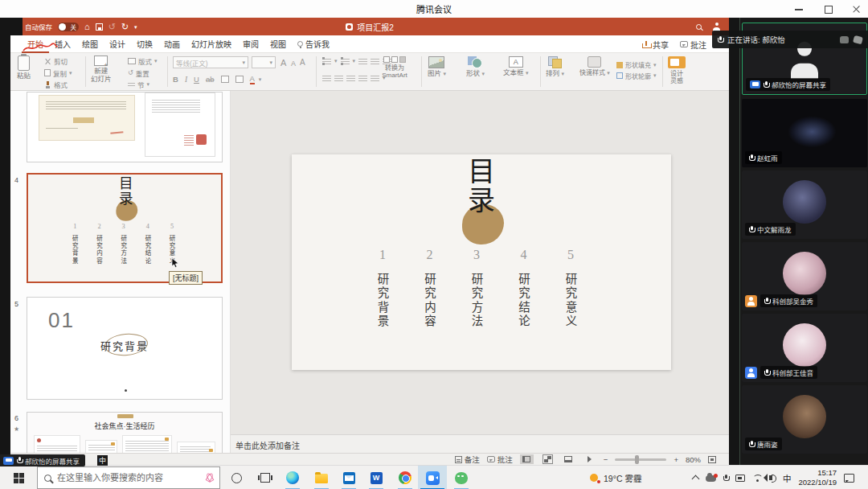  Describe the element at coordinates (696, 479) in the screenshot. I see `tray-expand-icon` at that location.